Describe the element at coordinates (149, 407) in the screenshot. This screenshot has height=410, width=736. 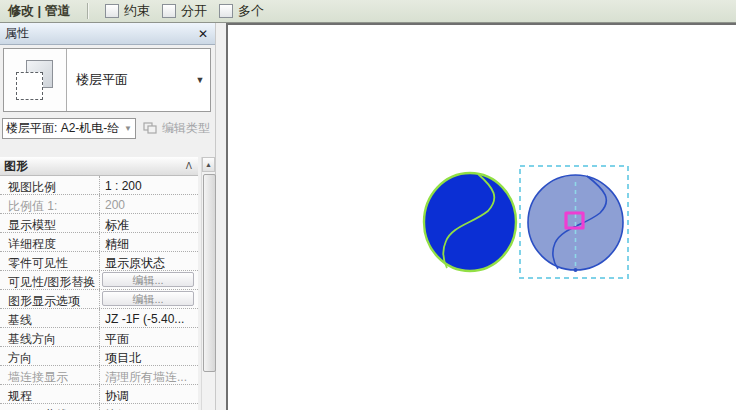
I see `row-value: 按规程` at that location.